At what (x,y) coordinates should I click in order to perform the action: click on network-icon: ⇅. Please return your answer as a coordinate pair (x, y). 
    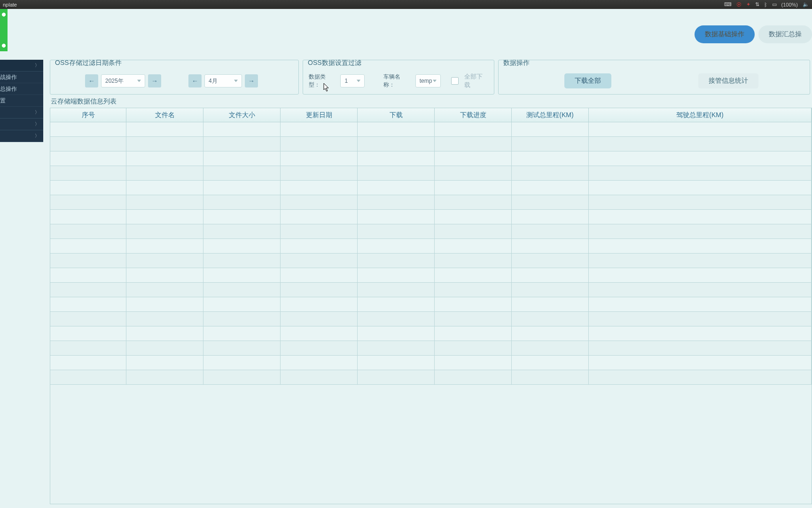
    Looking at the image, I should click on (757, 5).